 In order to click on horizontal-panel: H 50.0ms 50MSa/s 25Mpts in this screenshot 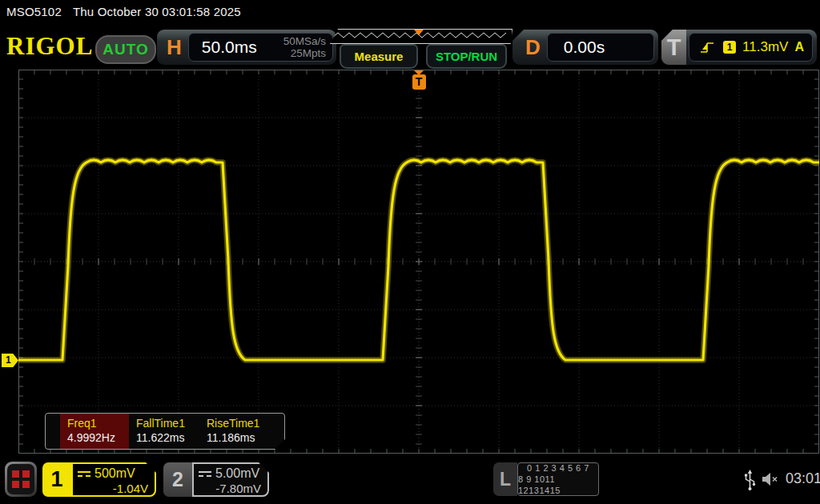, I will do `click(247, 47)`.